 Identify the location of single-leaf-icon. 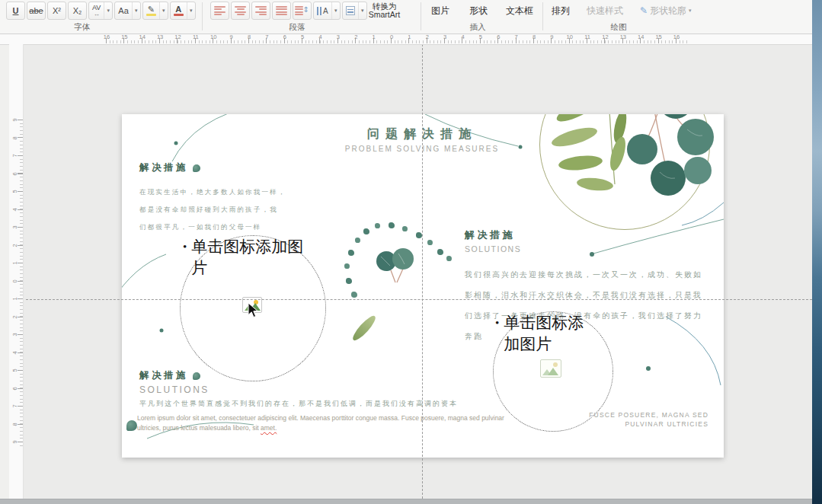
(364, 327).